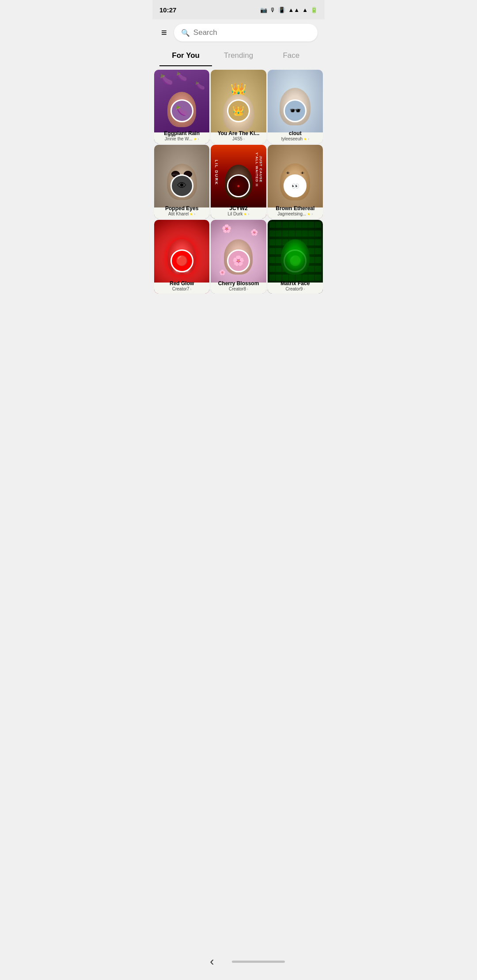 The width and height of the screenshot is (477, 980). Describe the element at coordinates (238, 111) in the screenshot. I see `filter-thumbnail: 👑` at that location.